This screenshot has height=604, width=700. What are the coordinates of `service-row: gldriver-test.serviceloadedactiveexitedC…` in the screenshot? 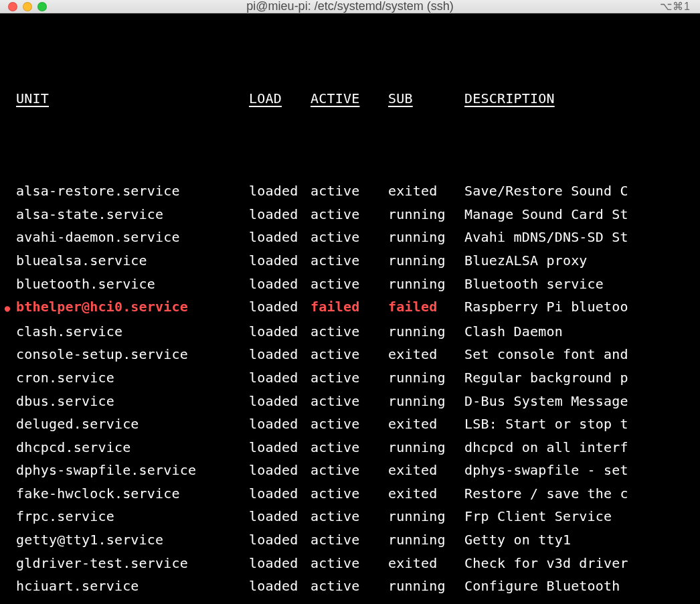 It's located at (350, 564).